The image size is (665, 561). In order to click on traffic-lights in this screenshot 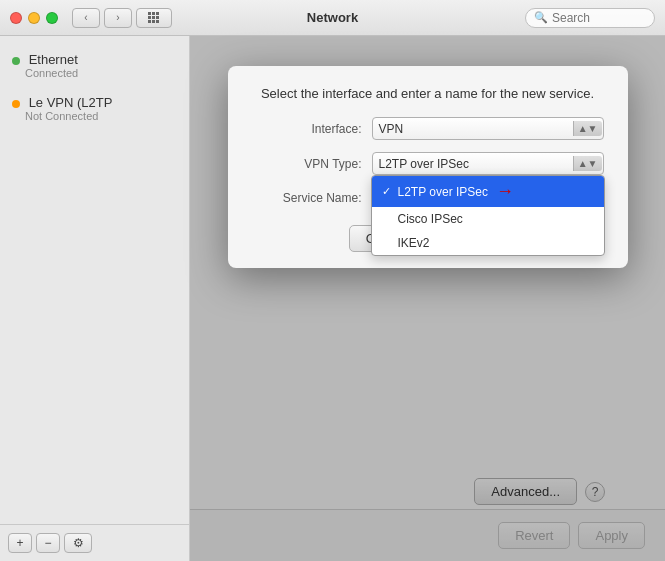, I will do `click(34, 18)`.